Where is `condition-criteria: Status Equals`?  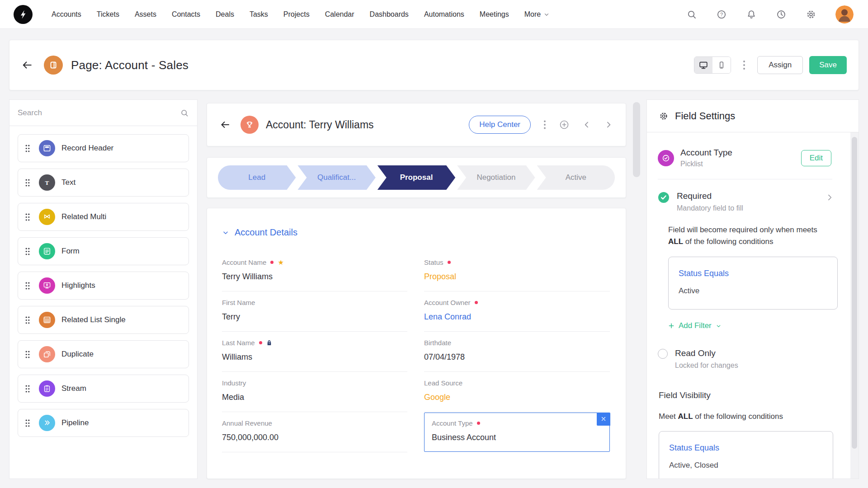 condition-criteria: Status Equals is located at coordinates (754, 274).